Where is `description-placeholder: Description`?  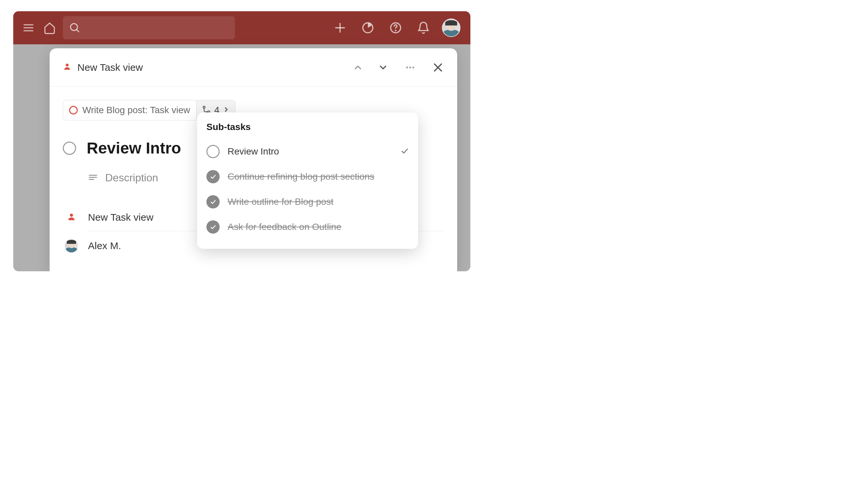 description-placeholder: Description is located at coordinates (131, 178).